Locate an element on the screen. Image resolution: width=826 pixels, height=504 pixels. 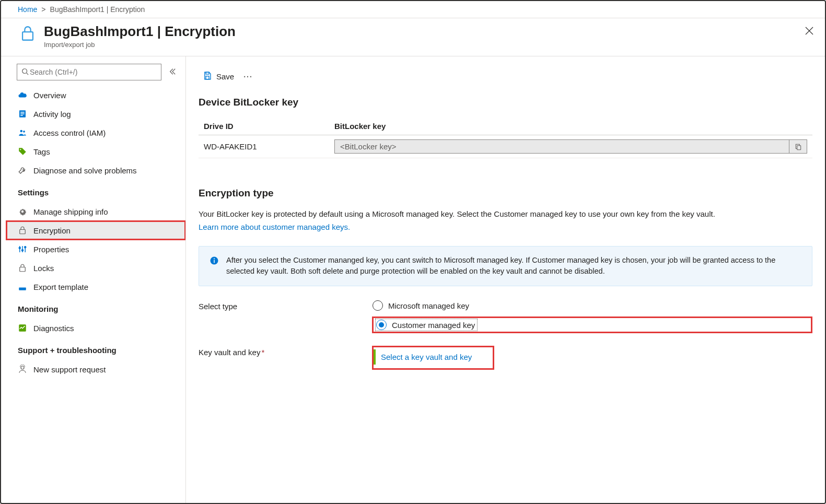
copy-button is located at coordinates (798, 146).